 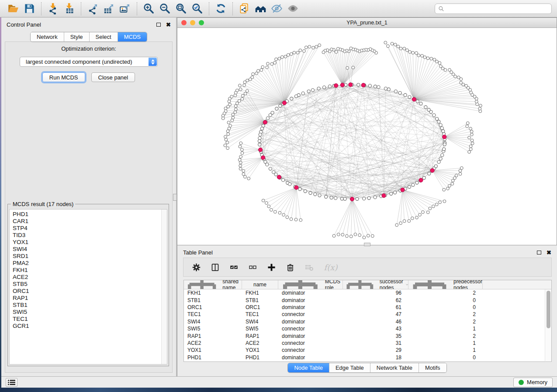 I want to click on mcds-result-item: GCR1, so click(x=90, y=326).